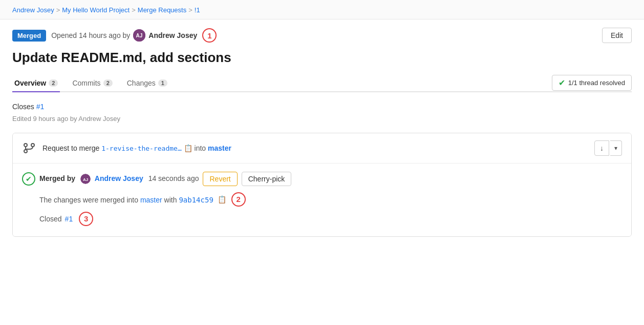 This screenshot has width=644, height=325. What do you see at coordinates (40, 107) in the screenshot?
I see `closes-link: #1` at bounding box center [40, 107].